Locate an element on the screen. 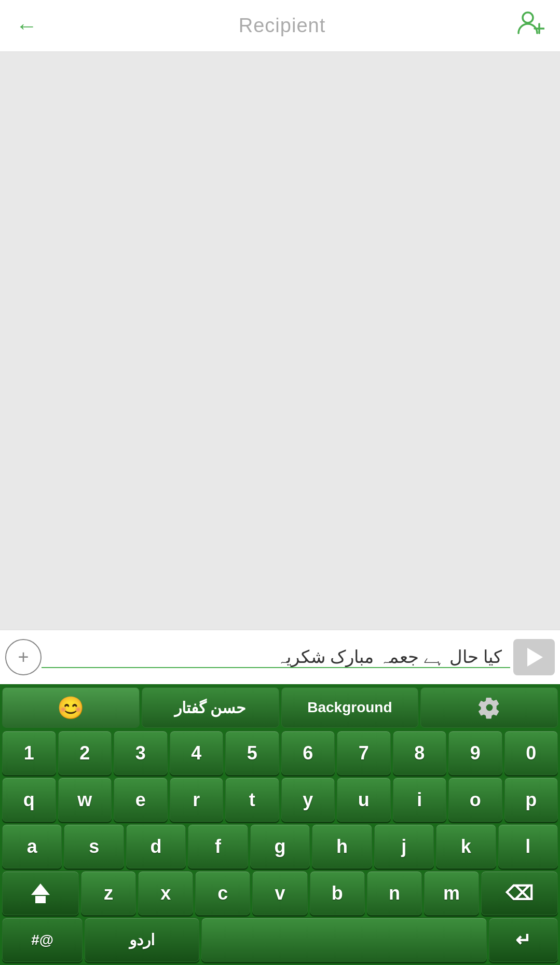 This screenshot has height=965, width=560. key-y: y is located at coordinates (308, 799).